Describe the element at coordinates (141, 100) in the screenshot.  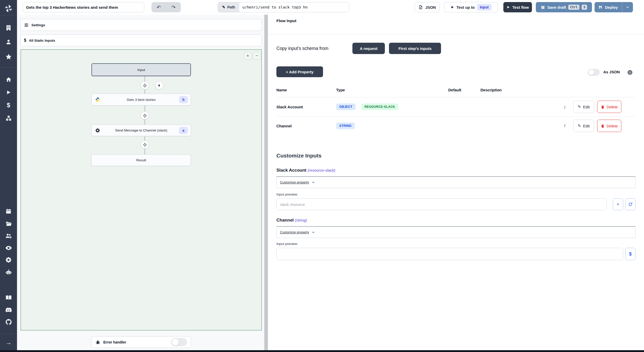
I see `flow-node-step-b: Gets 3 best stories b` at that location.